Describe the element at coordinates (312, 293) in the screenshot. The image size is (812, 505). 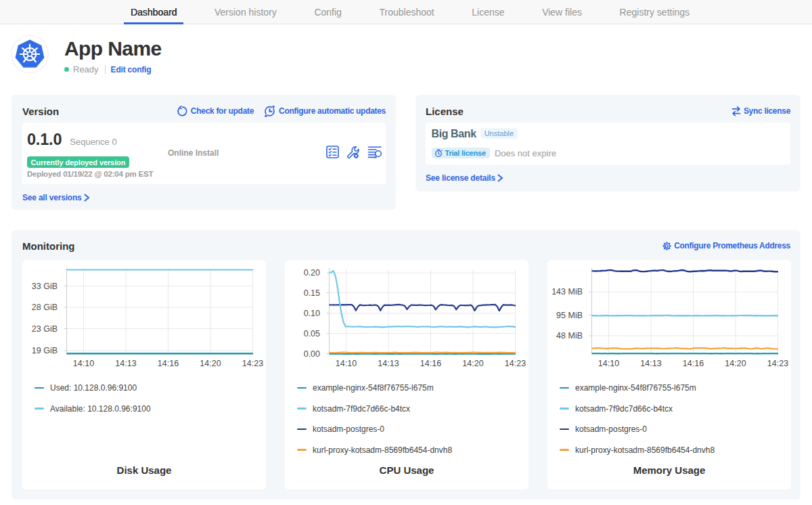
I see `svg-text: 0.15` at that location.